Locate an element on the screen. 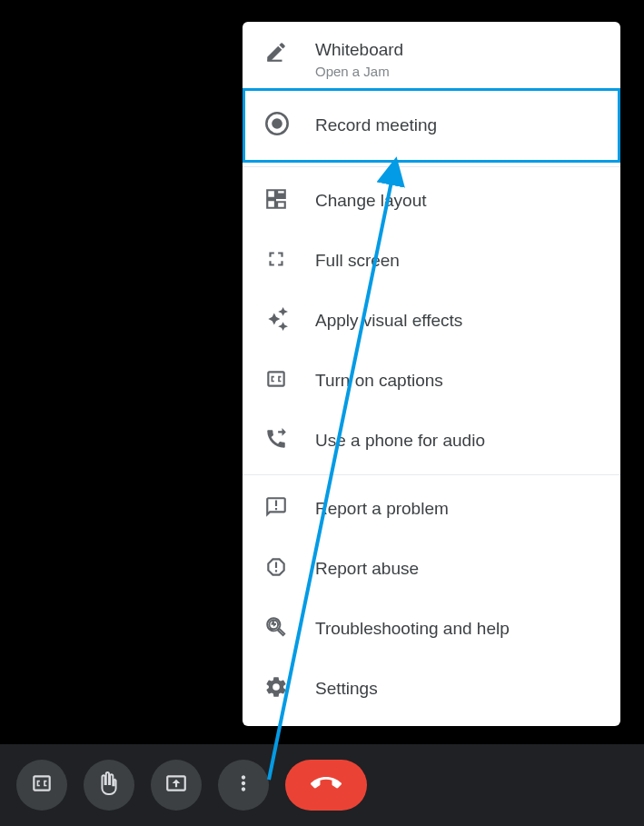  feedback-icon is located at coordinates (276, 509).